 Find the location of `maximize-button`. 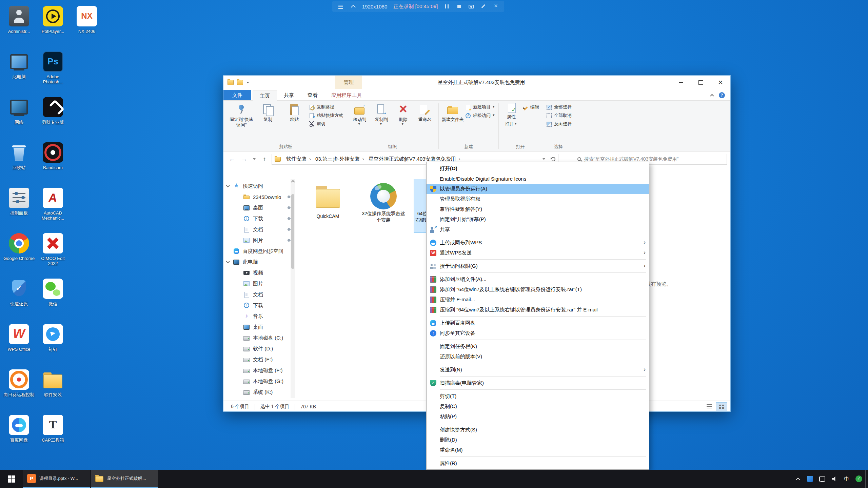

maximize-button is located at coordinates (701, 82).